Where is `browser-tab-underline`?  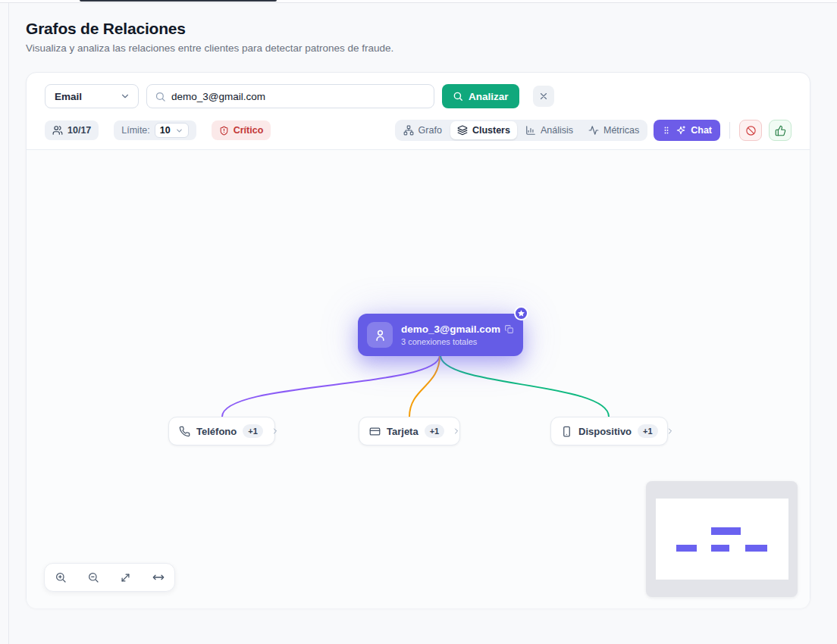 browser-tab-underline is located at coordinates (178, 1).